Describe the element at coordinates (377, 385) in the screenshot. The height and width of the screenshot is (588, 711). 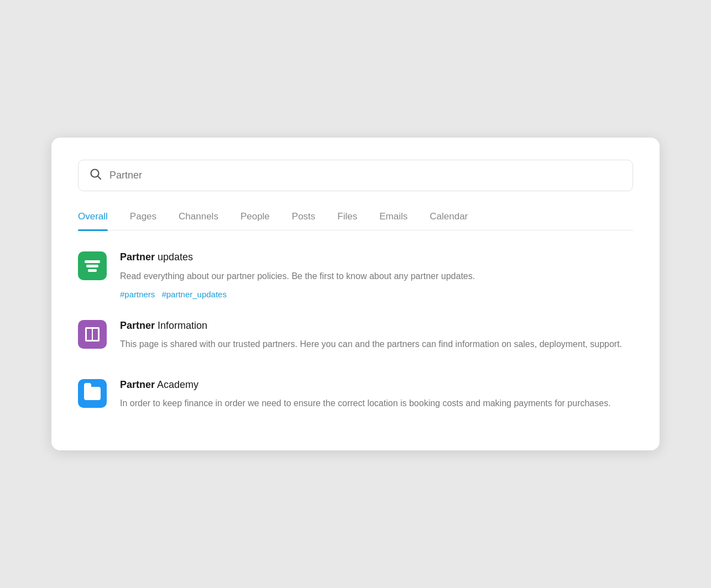
I see `result-title: Partner Academy` at that location.